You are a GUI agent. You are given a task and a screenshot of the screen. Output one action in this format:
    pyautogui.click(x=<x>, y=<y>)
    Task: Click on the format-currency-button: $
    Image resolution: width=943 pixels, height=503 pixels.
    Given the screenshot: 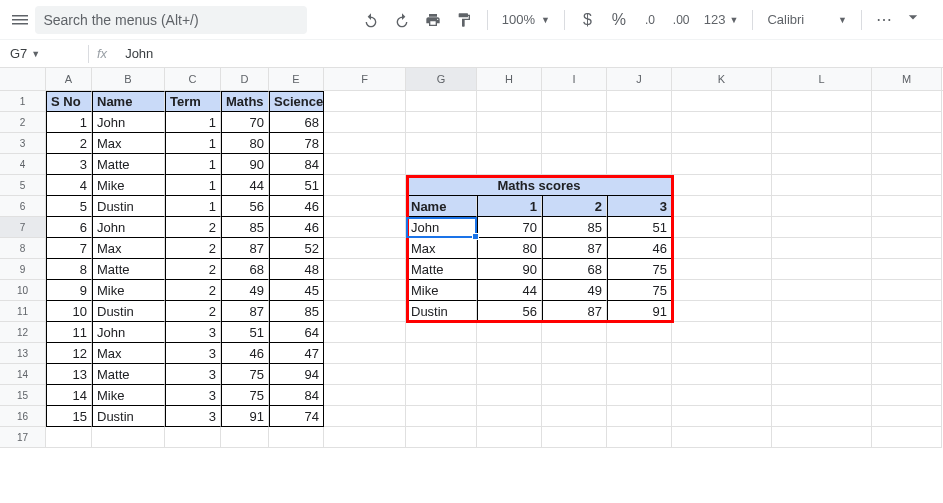 What is the action you would take?
    pyautogui.click(x=588, y=20)
    